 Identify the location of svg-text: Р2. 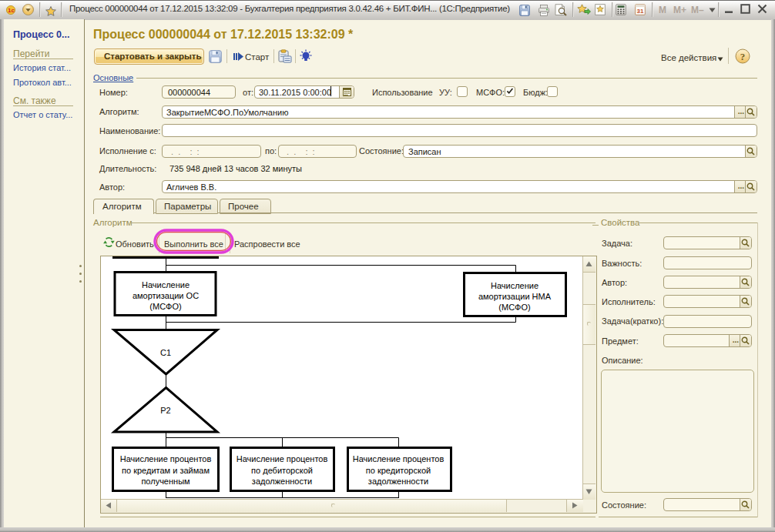
(165, 410).